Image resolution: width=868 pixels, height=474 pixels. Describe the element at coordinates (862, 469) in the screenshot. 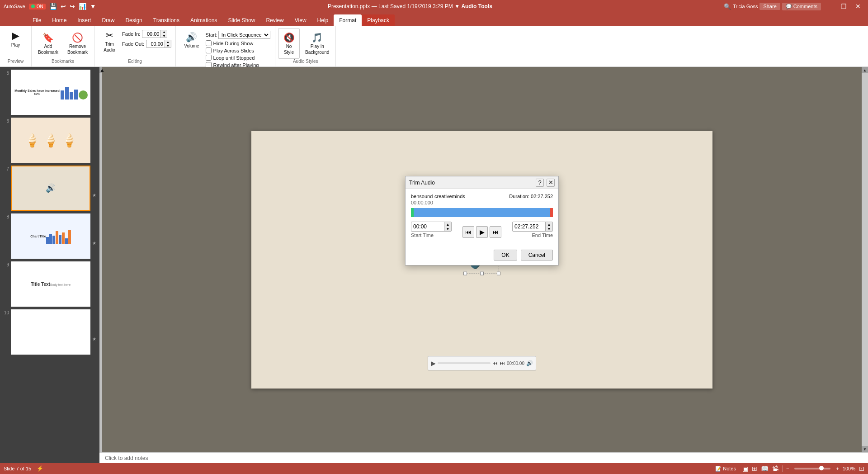

I see `fit-button: ⊡` at that location.